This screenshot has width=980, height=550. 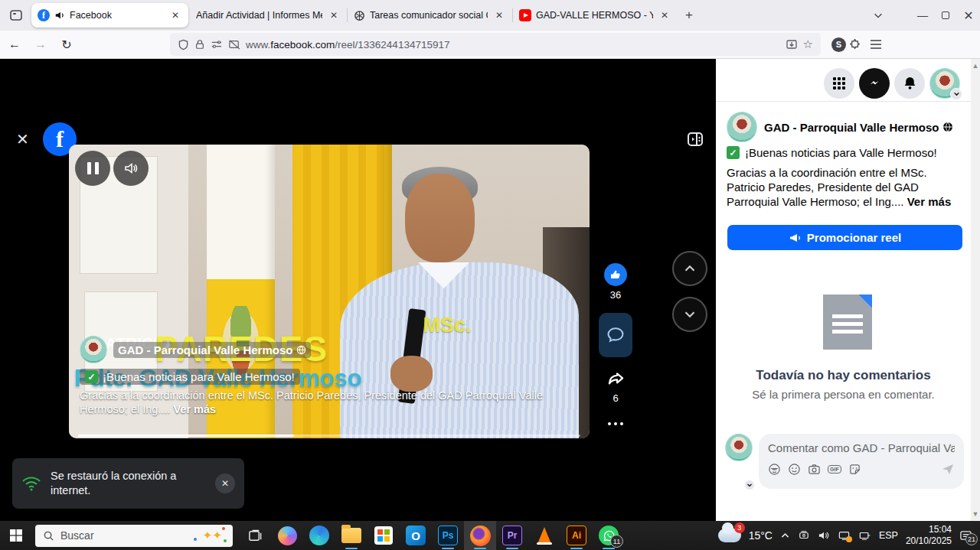 What do you see at coordinates (255, 535) in the screenshot?
I see `task-view-button` at bounding box center [255, 535].